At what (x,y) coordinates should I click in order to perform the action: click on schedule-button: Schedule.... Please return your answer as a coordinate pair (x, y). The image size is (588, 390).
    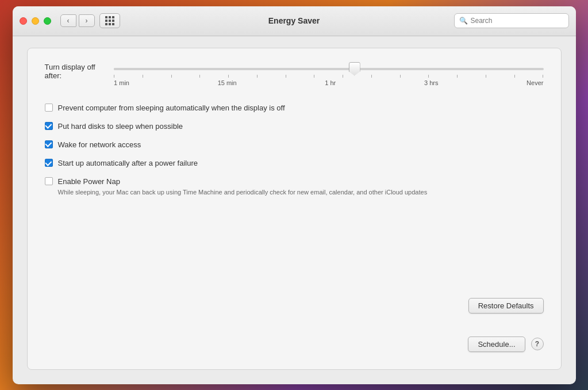
    Looking at the image, I should click on (497, 344).